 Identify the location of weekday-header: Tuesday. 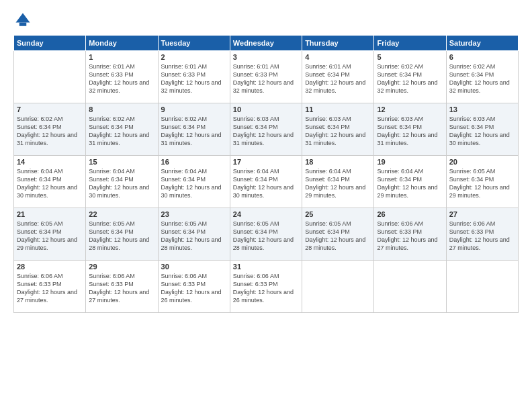
(193, 43).